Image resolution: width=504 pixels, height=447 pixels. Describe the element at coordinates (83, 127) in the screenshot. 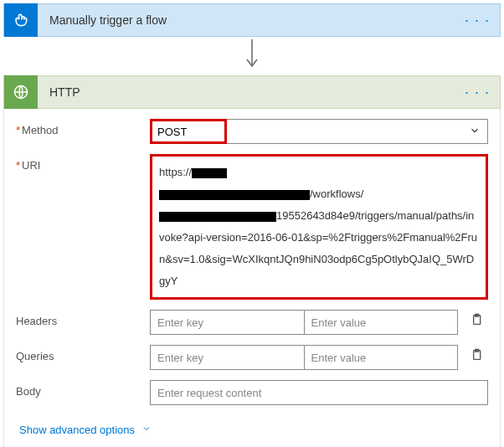

I see `method-label: Method` at that location.